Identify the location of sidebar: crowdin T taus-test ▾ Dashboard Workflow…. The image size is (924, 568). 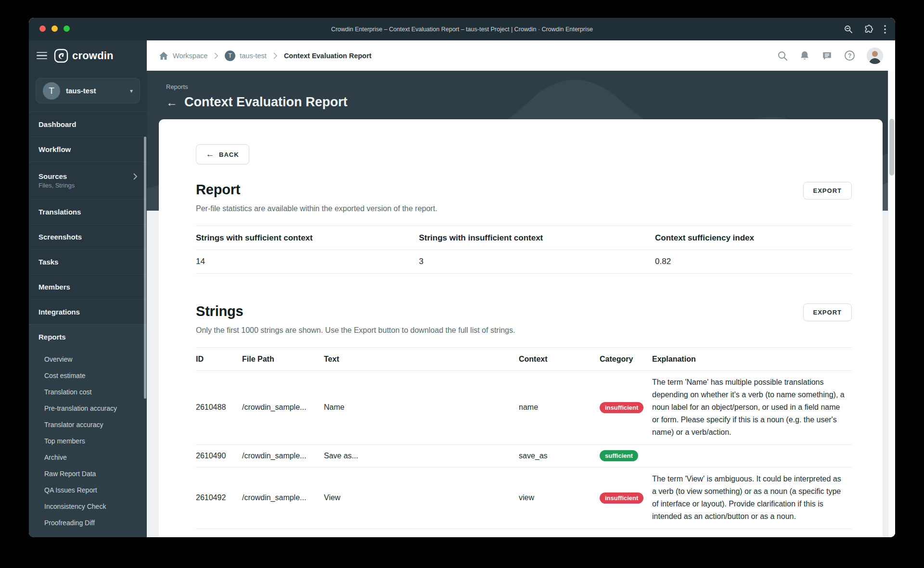
(88, 289).